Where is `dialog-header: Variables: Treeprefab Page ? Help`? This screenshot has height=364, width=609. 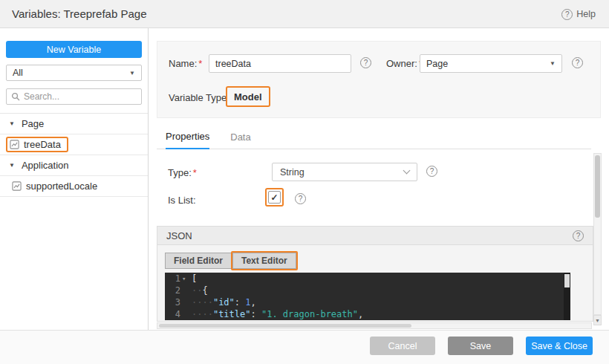
dialog-header: Variables: Treeprefab Page ? Help is located at coordinates (304, 14).